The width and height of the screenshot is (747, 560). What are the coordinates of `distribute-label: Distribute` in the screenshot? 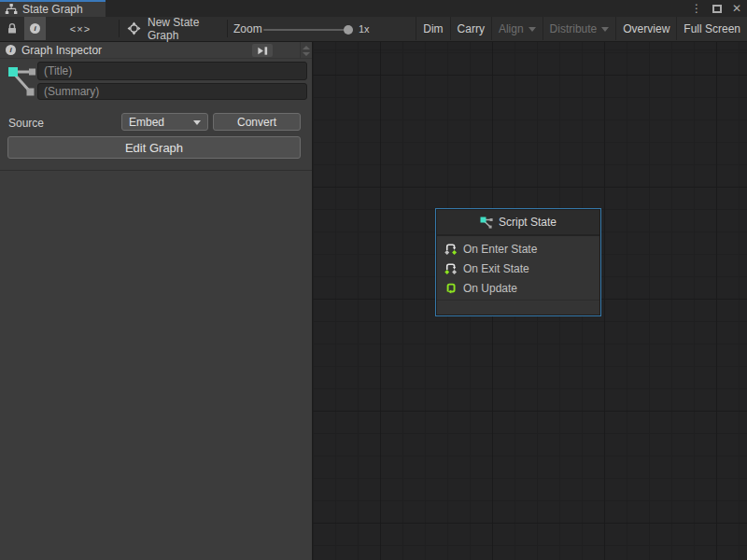 It's located at (573, 29).